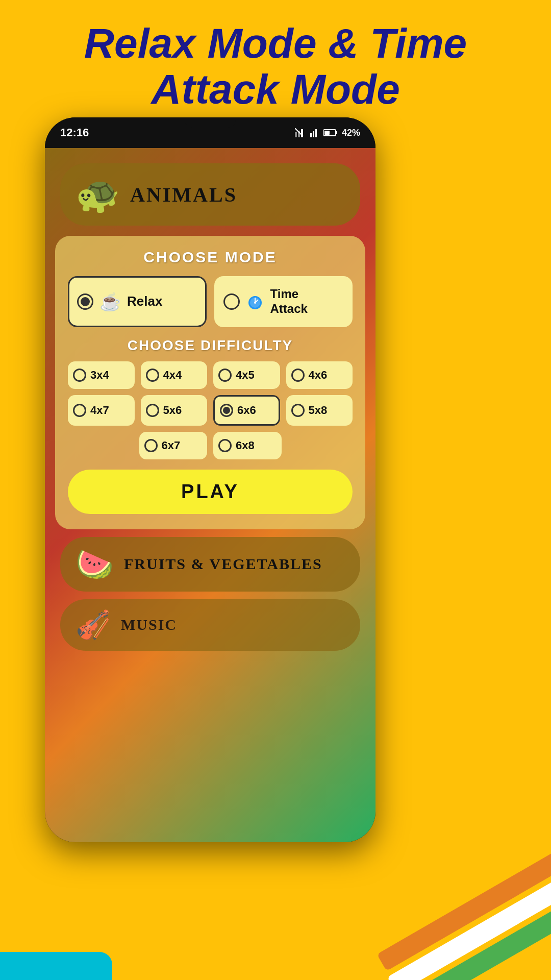 Image resolution: width=551 pixels, height=980 pixels. I want to click on vegetables-category-button: 🍉 FRUITS & VEGETABLES, so click(210, 565).